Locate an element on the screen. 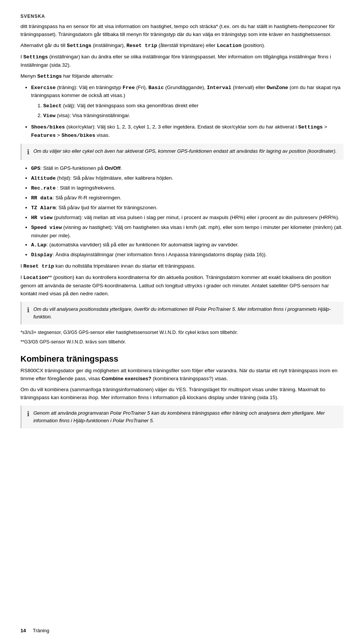 This screenshot has width=364, height=644. info-text-2: Om du vill analysera positionsdata ytter… is located at coordinates (186, 313).